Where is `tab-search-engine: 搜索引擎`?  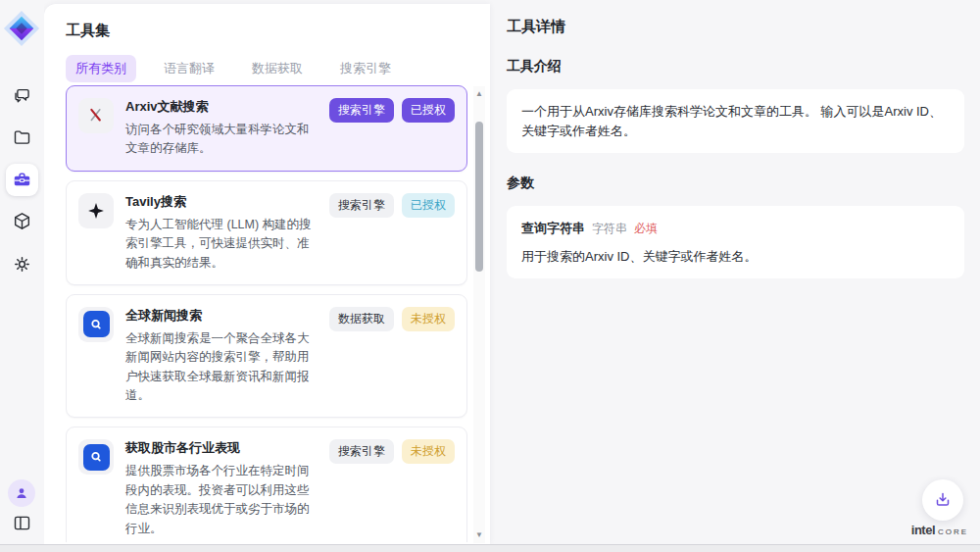
tab-search-engine: 搜索引擎 is located at coordinates (366, 69).